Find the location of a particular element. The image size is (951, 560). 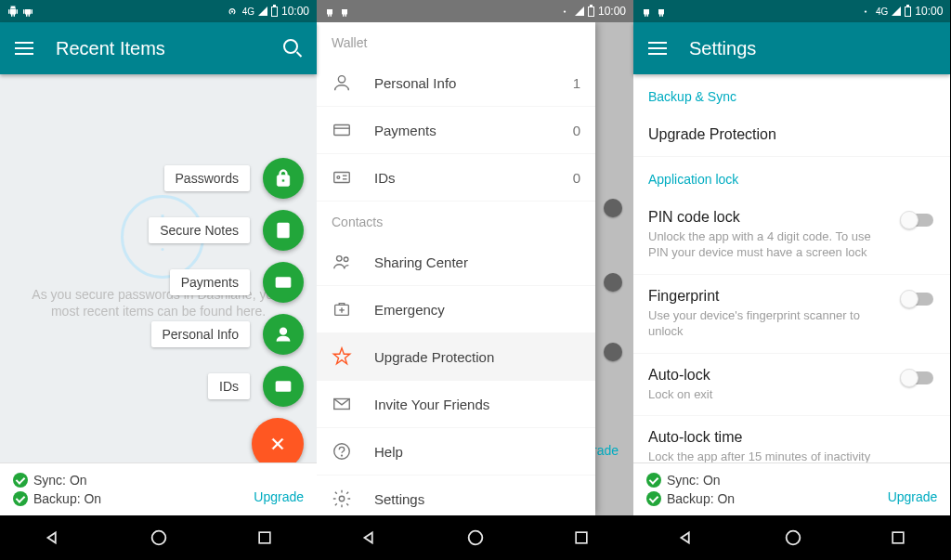

fab-label: Payments is located at coordinates (210, 282).